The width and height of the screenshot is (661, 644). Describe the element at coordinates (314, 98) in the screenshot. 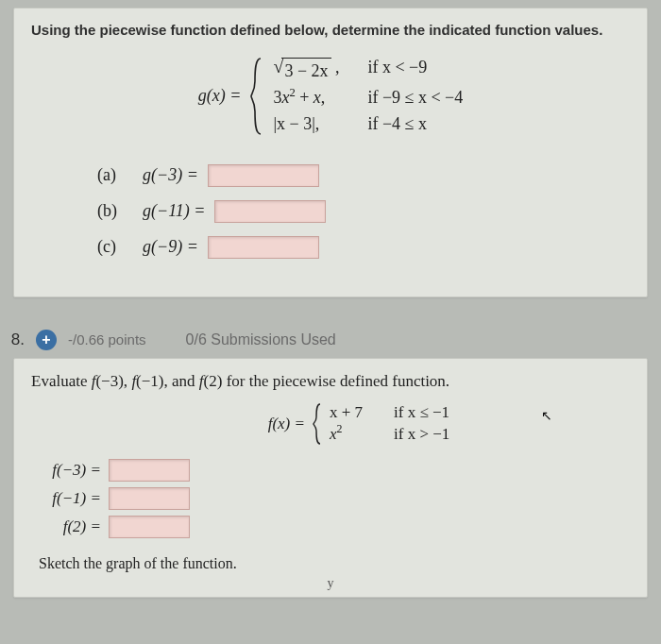

I see `q7-case2-expr: 3x2 + x,` at that location.